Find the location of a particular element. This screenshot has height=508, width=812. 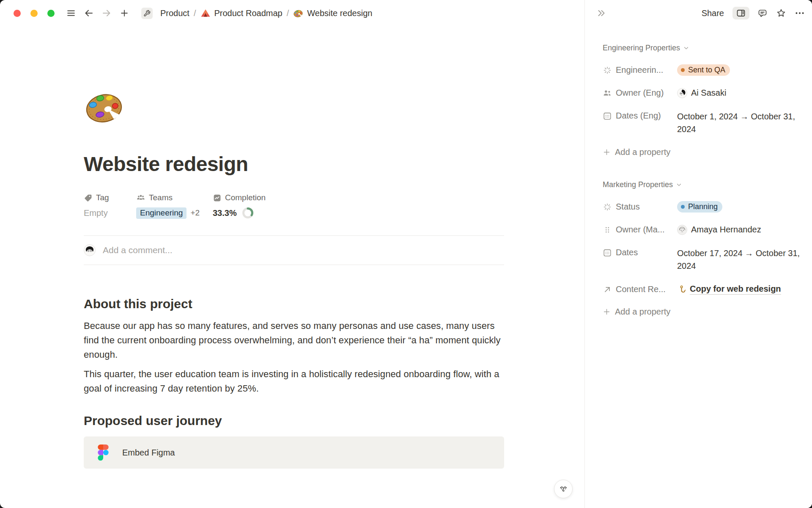

close-button is located at coordinates (17, 14).